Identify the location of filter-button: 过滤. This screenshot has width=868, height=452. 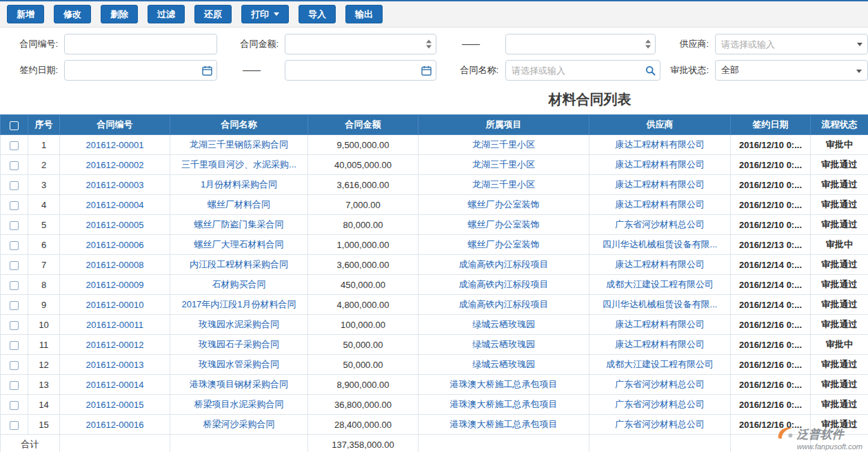
(166, 14).